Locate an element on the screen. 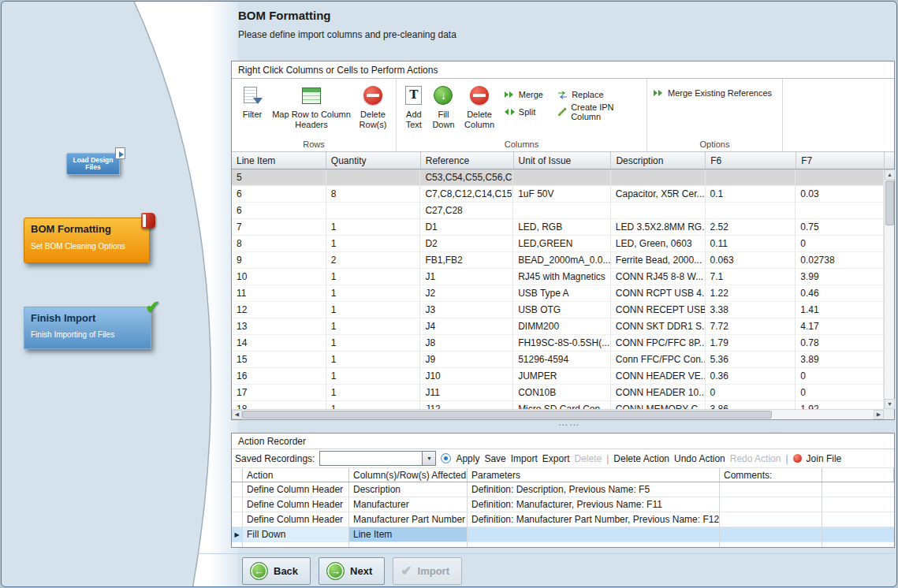 The width and height of the screenshot is (898, 588). table-cell: Ferrite Bead, 2000... is located at coordinates (658, 260).